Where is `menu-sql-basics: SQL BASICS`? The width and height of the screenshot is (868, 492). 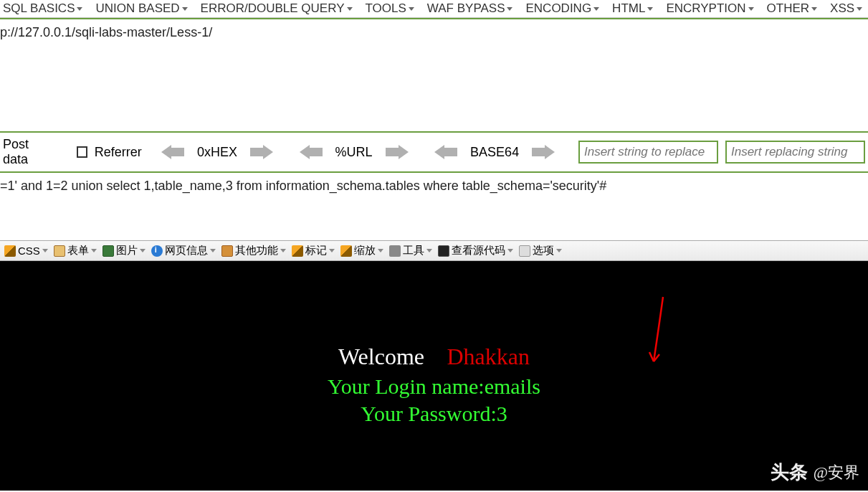
menu-sql-basics: SQL BASICS is located at coordinates (43, 9).